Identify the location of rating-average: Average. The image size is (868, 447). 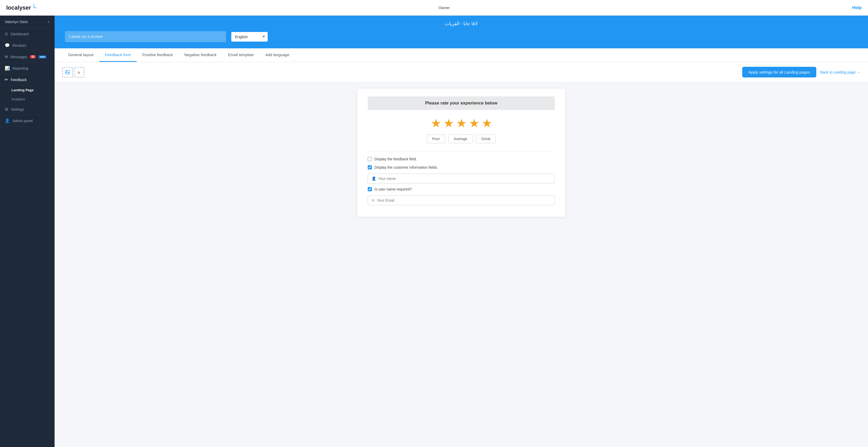
(460, 139).